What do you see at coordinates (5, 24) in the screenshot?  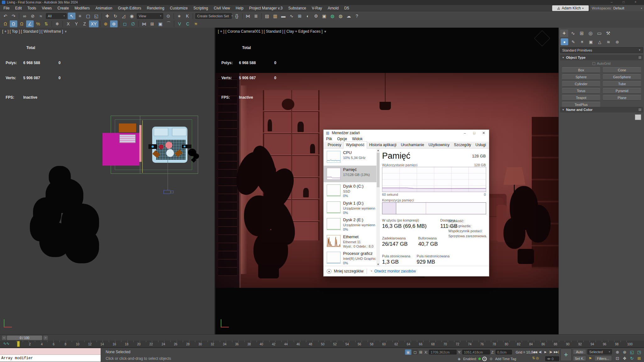 I see `snaps-toggle-2d-icon: Ω` at bounding box center [5, 24].